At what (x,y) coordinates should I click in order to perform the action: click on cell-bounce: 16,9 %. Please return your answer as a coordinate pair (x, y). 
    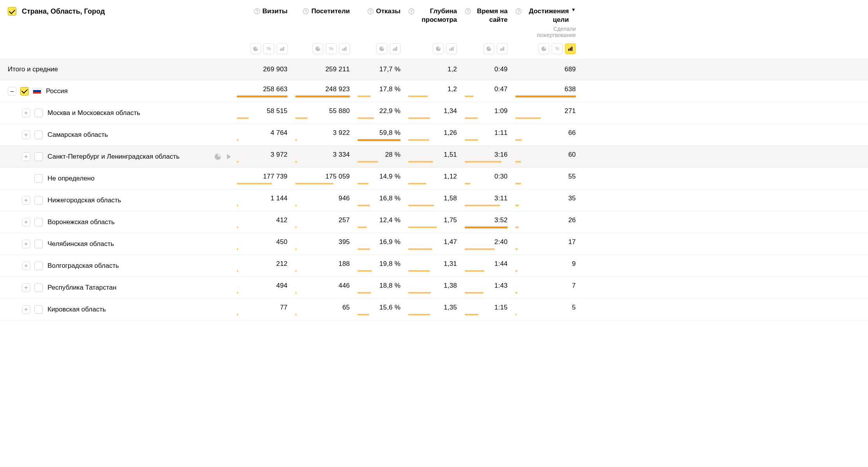
    Looking at the image, I should click on (383, 244).